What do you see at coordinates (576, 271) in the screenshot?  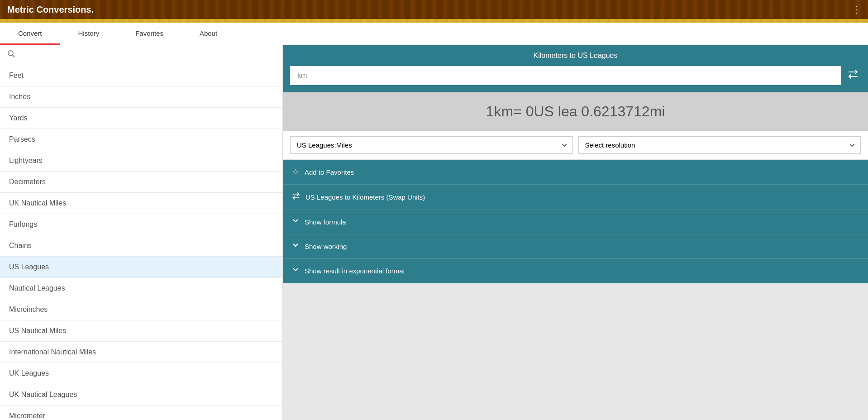 I see `show-exponential-row: Show result in exponential format` at bounding box center [576, 271].